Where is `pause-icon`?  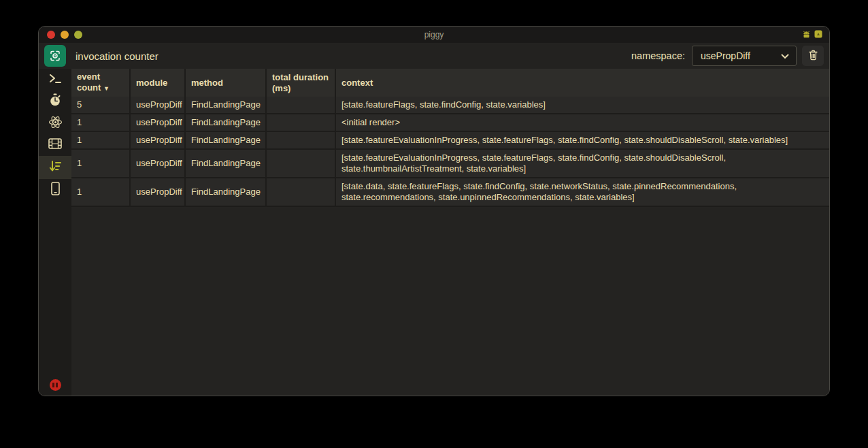
pause-icon is located at coordinates (53, 385).